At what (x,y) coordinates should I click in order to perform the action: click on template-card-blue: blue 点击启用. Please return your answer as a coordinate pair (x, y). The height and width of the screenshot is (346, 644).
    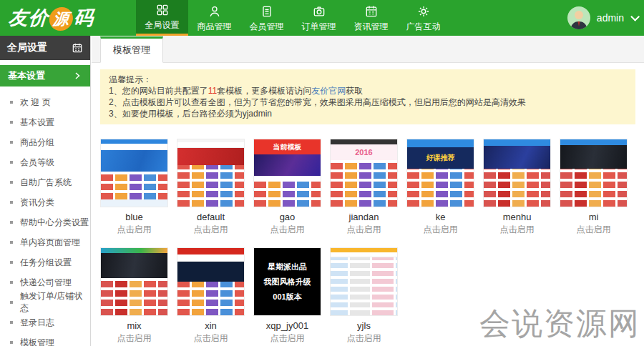
    Looking at the image, I should click on (135, 187).